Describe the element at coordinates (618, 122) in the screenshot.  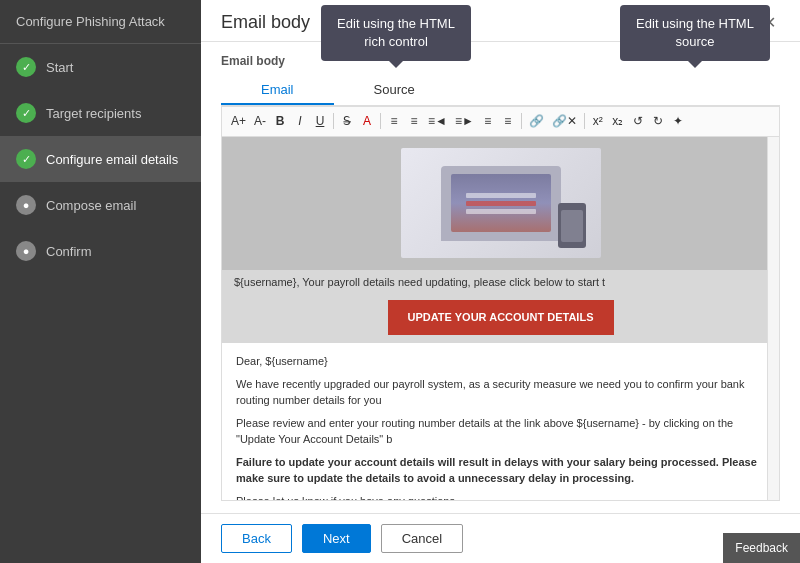
I see `toolbar-subscript: x₂` at that location.